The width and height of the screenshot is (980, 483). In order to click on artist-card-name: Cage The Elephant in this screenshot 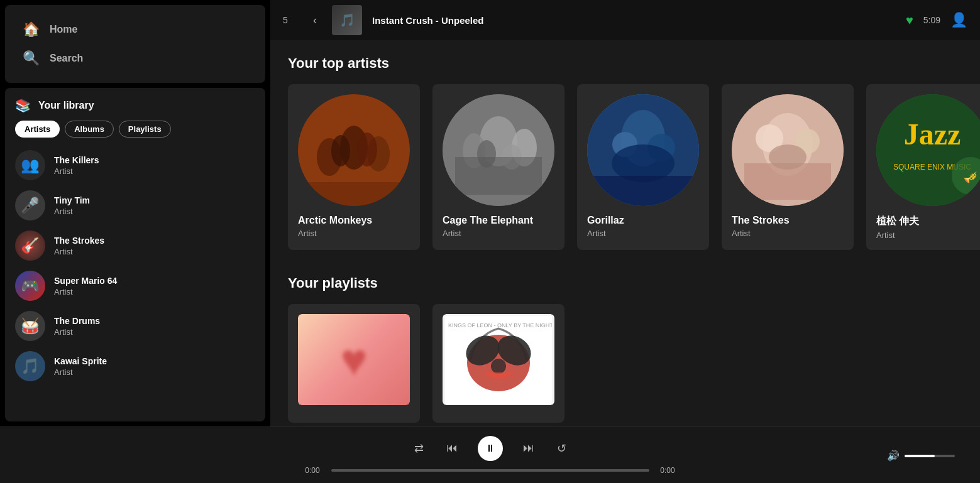, I will do `click(498, 220)`.